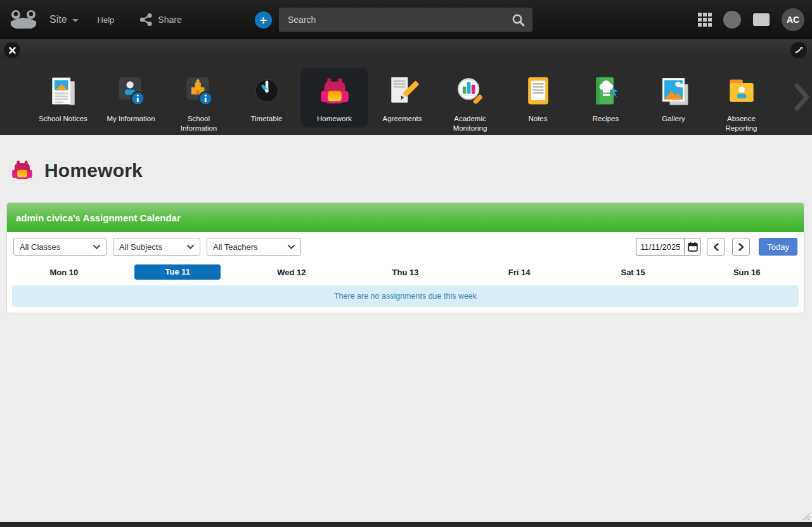  What do you see at coordinates (519, 20) in the screenshot?
I see `search-icon` at bounding box center [519, 20].